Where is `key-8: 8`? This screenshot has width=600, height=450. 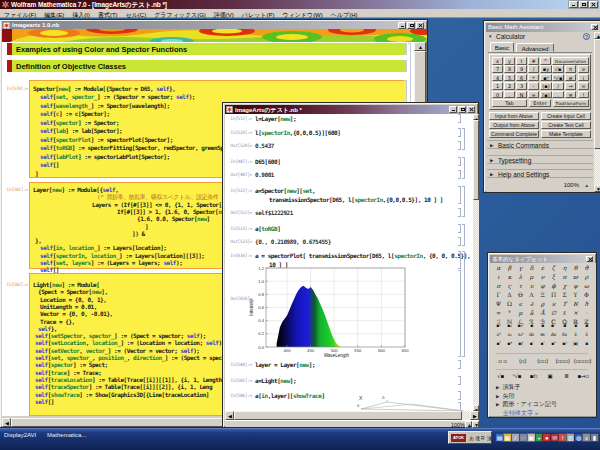
key-8: 8 is located at coordinates (510, 69).